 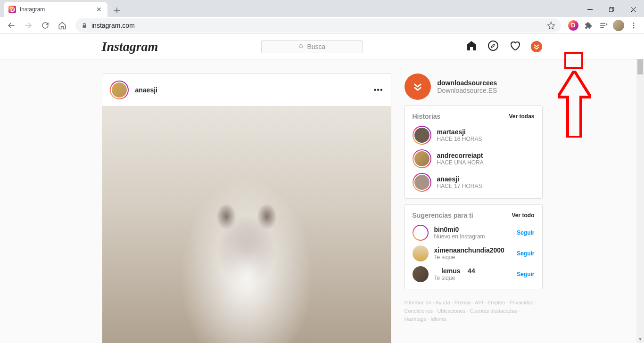 I want to click on arrow-left-icon, so click(x=11, y=25).